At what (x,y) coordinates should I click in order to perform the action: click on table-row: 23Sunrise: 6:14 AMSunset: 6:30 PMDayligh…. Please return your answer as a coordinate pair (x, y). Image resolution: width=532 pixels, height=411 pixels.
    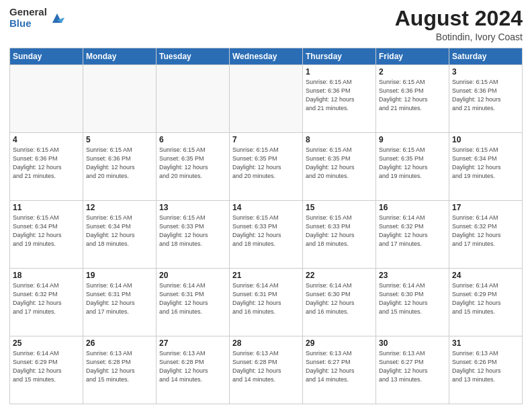
    Looking at the image, I should click on (412, 302).